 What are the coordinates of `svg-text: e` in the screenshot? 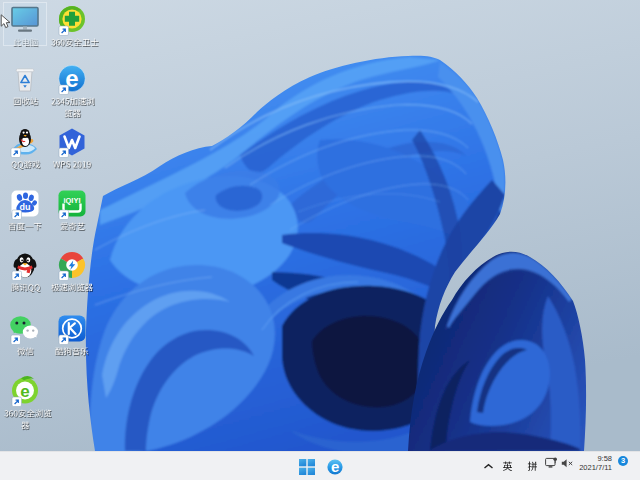 It's located at (335, 467).